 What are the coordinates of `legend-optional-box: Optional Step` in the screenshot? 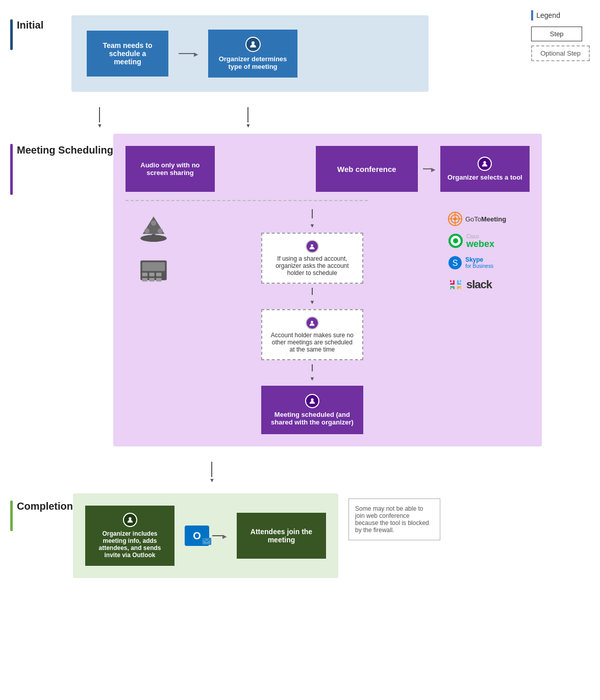 It's located at (560, 53).